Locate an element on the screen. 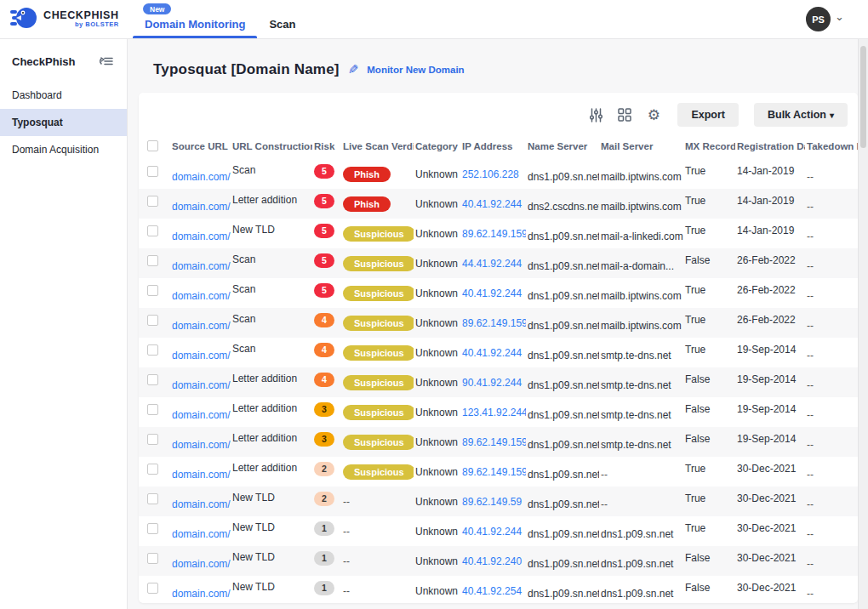 This screenshot has width=868, height=609. column-header-registration-date: Registration Date is located at coordinates (770, 147).